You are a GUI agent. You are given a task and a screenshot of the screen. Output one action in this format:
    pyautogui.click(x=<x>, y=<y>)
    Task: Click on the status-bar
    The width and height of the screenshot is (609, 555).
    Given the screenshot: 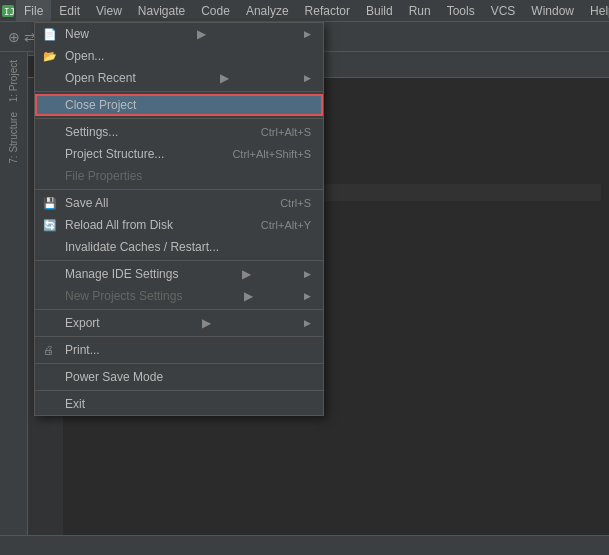 What is the action you would take?
    pyautogui.click(x=304, y=545)
    